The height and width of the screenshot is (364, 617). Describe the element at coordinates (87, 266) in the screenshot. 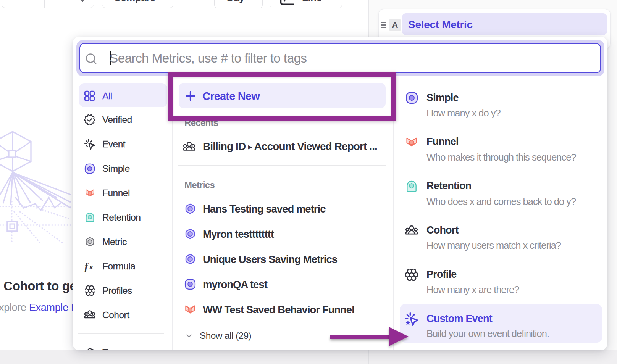

I see `svg-text: f` at that location.